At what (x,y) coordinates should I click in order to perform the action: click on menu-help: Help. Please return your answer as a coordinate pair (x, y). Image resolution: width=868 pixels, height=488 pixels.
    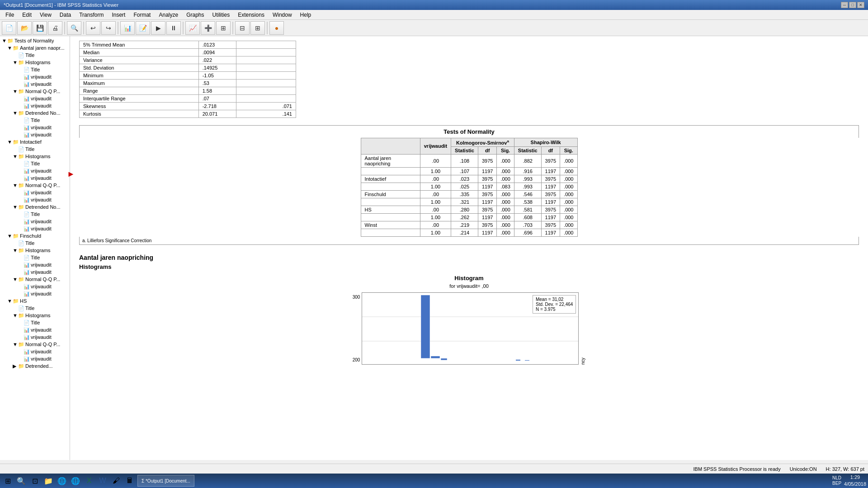
    Looking at the image, I should click on (306, 15).